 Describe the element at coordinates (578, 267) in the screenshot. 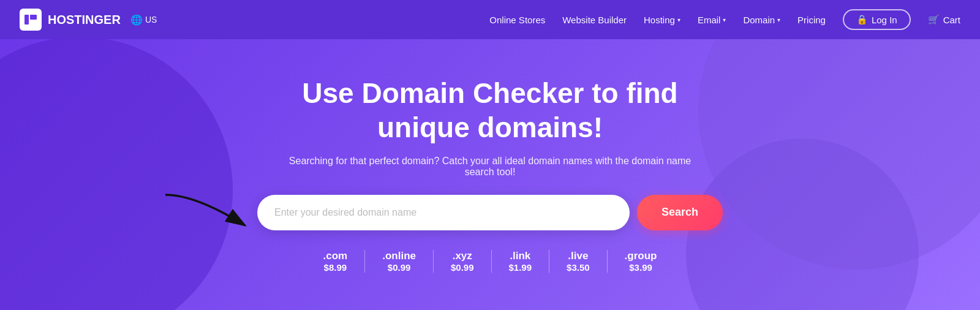

I see `tld-price: $3.50` at that location.